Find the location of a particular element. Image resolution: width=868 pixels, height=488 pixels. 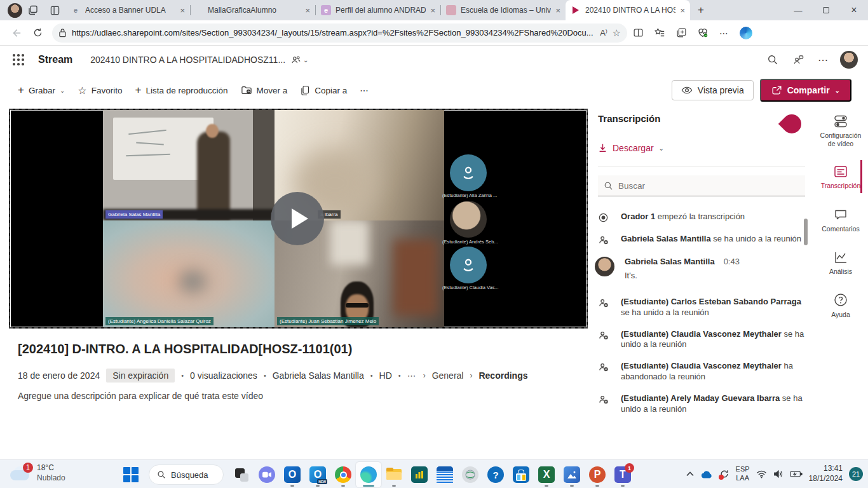

address-bar: https://udlaec.sharepoint.com/sites/Sect… is located at coordinates (339, 33).